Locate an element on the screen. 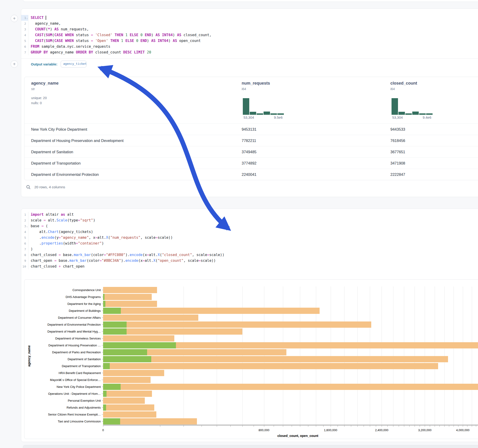 The height and width of the screenshot is (448, 478). output-variable-pill: agency_tickets is located at coordinates (74, 64).